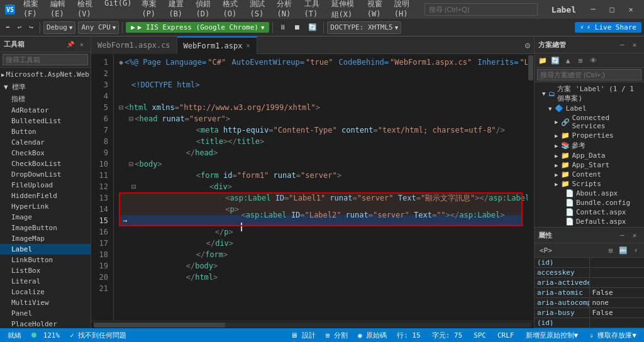  What do you see at coordinates (376, 11) in the screenshot?
I see `menu-window: 視窗(W)` at bounding box center [376, 11].